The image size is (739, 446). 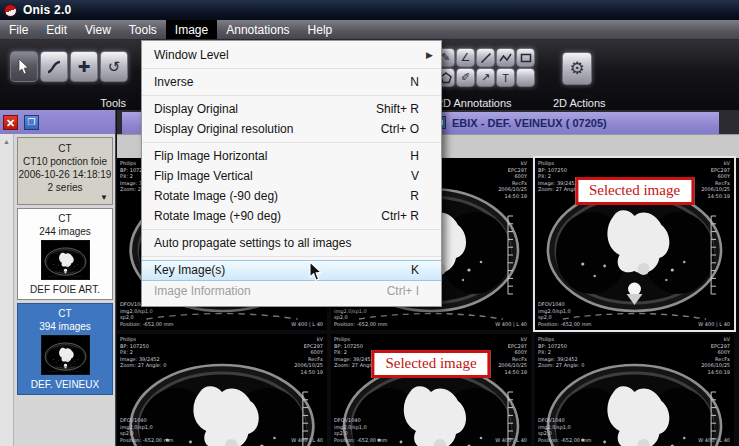 I want to click on series-card-def-foie-art: CT 244 images DEF FOIE ART., so click(x=65, y=254).